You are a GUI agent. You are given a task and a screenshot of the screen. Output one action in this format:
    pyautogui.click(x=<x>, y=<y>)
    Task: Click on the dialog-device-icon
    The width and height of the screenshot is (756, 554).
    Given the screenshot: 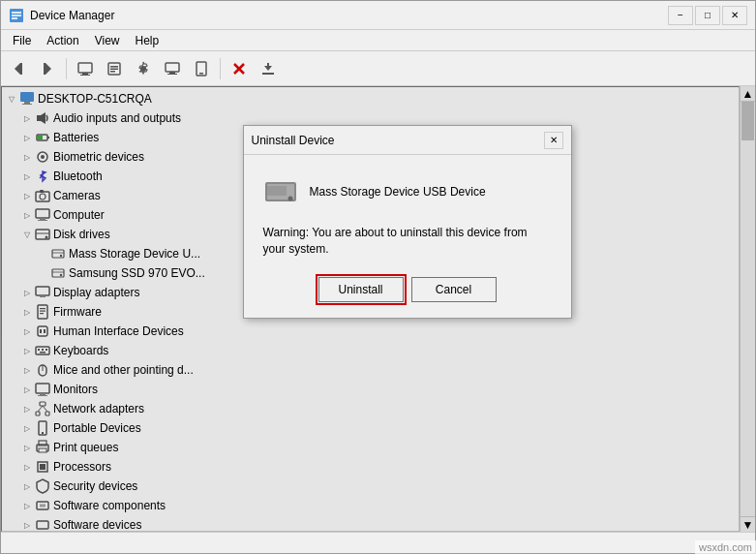 What is the action you would take?
    pyautogui.click(x=281, y=192)
    